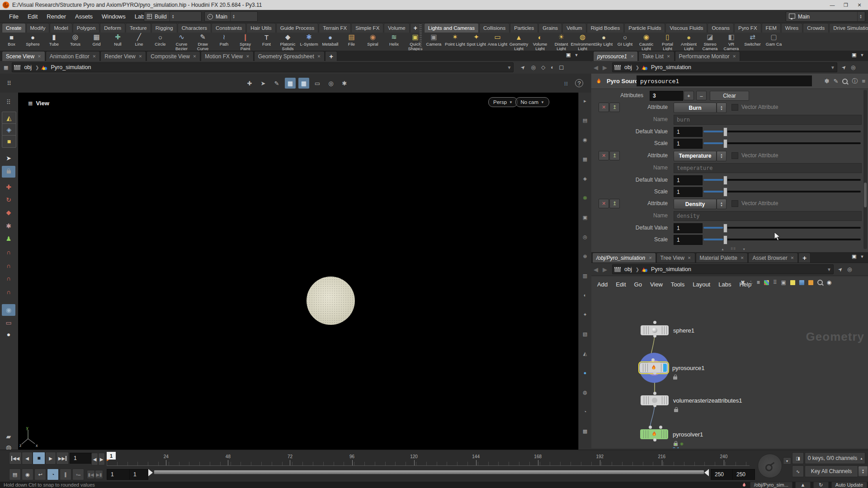  Describe the element at coordinates (540, 42) in the screenshot. I see `shelf-tool-volume-light: ◐Volume Light` at that location.